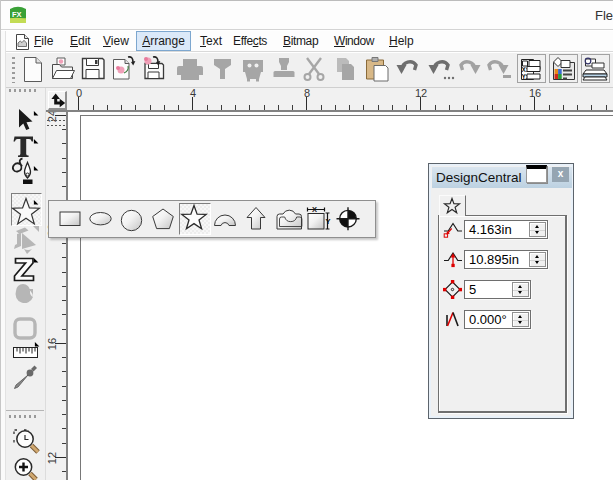 This screenshot has width=613, height=480. What do you see at coordinates (328, 222) in the screenshot?
I see `svg-text: Y` at bounding box center [328, 222].